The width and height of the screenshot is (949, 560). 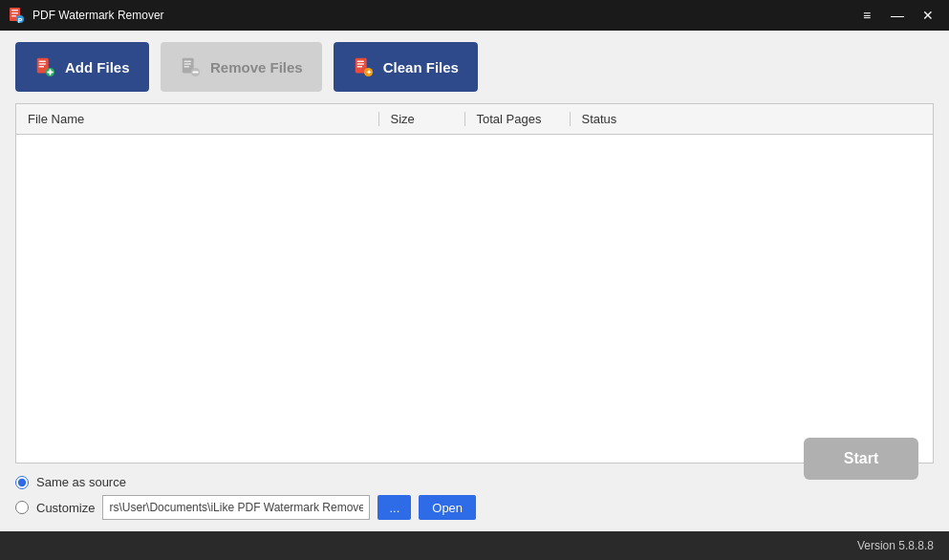 I want to click on col-header-status: Status, so click(x=752, y=118).